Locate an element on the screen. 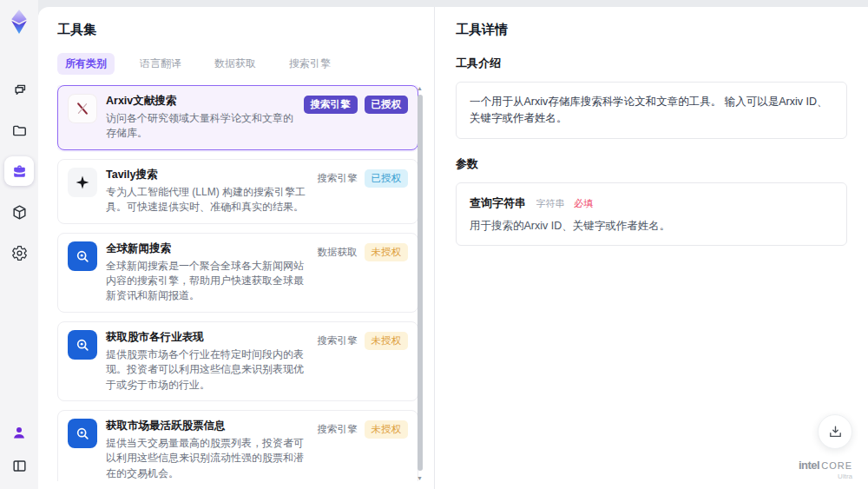 This screenshot has height=489, width=868. scroll-up-icon: ▲ is located at coordinates (420, 89).